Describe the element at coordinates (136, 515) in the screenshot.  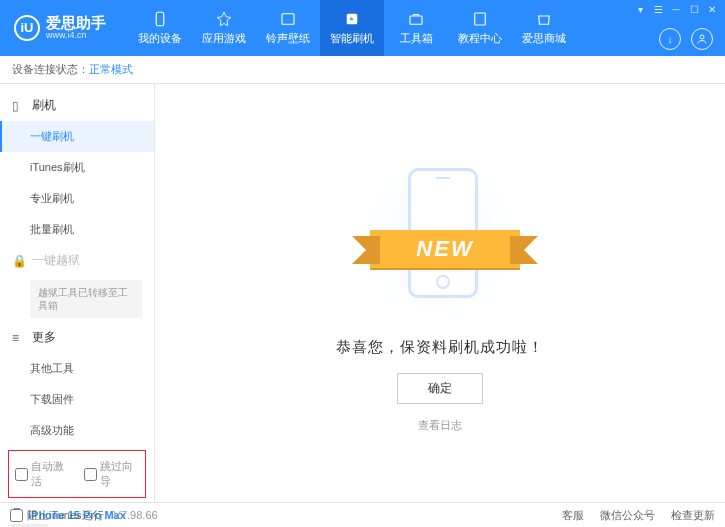
I see `version-label: V7.98.66` at that location.